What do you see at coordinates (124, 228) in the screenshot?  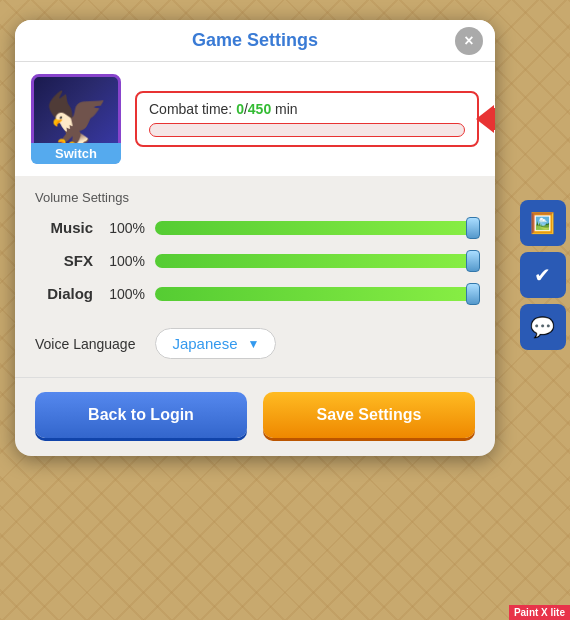 I see `music-value: 100%` at bounding box center [124, 228].